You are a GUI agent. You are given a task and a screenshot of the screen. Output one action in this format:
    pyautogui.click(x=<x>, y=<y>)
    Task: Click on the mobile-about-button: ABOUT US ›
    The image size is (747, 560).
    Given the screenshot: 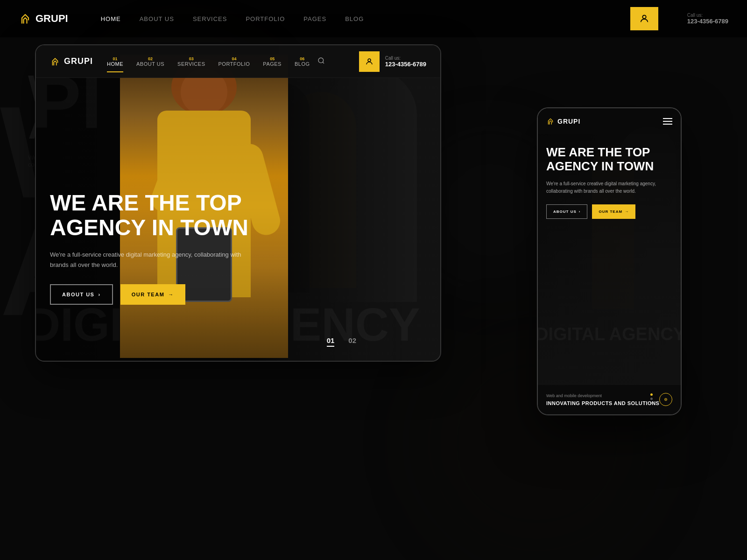 What is the action you would take?
    pyautogui.click(x=567, y=212)
    